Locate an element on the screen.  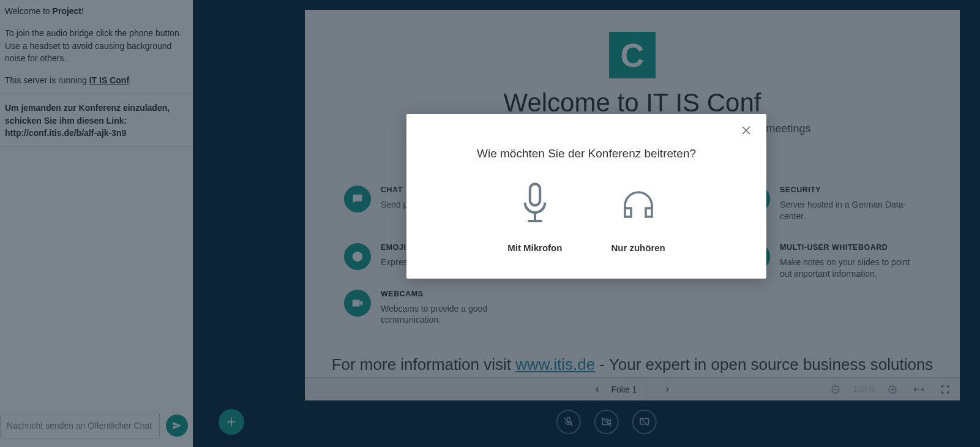
option-label: Mit Mikrofon is located at coordinates (535, 247).